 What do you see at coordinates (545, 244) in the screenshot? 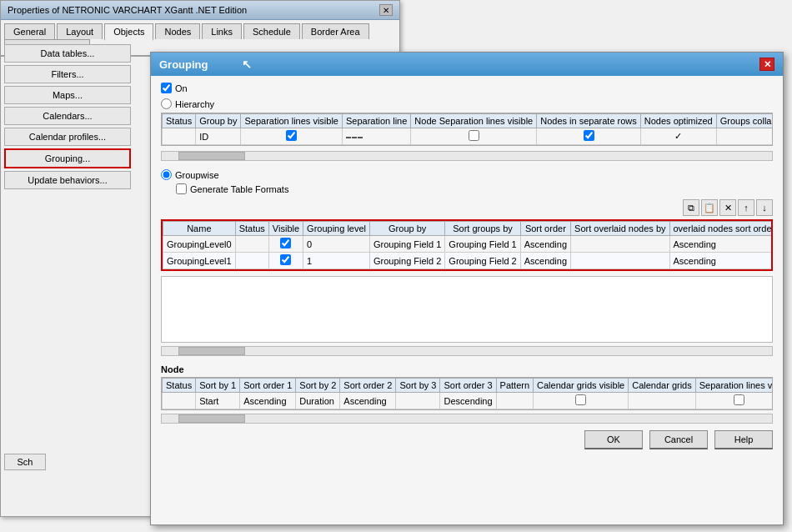
I see `level-sortorder-0: Ascending` at bounding box center [545, 244].